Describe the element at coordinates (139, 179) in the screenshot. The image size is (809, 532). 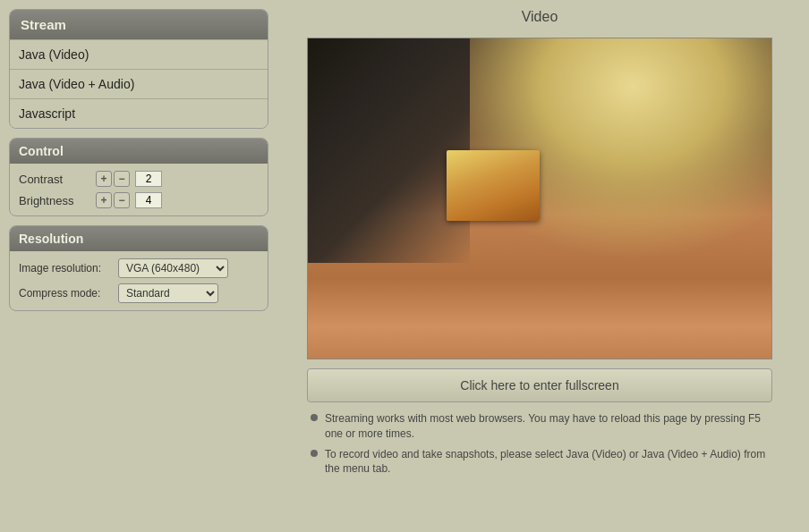
I see `contrast-row: Contrast + −` at that location.